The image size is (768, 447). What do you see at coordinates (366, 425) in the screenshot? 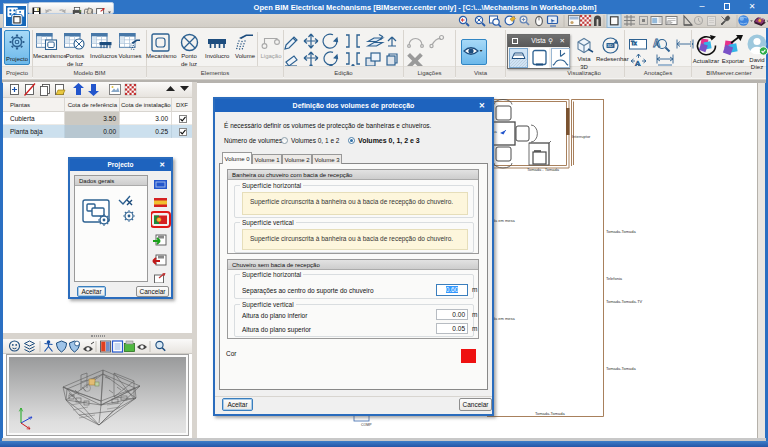
I see `svg-text: COMP` at bounding box center [366, 425].